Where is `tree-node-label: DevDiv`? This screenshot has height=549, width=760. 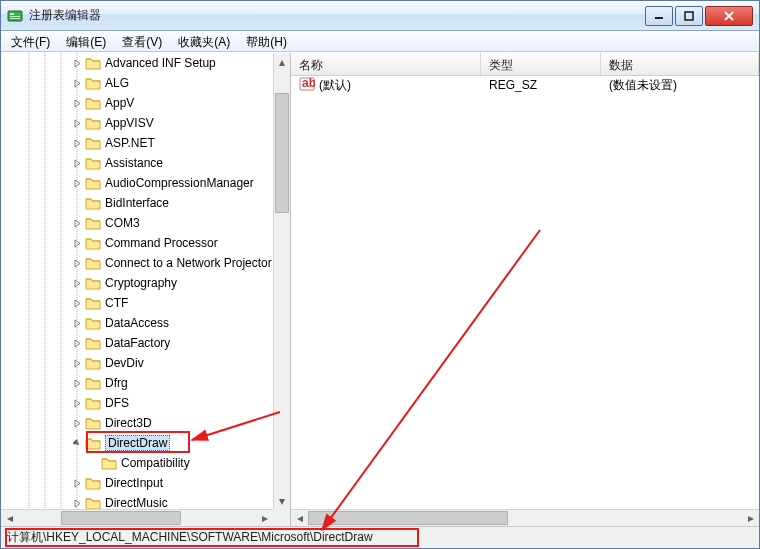 tree-node-label: DevDiv is located at coordinates (124, 363).